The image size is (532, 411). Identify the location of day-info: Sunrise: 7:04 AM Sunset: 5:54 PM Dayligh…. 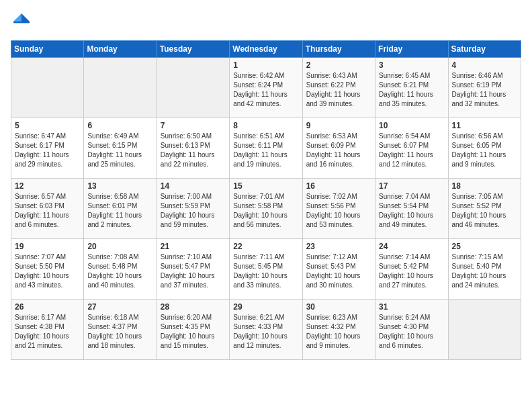
(411, 211).